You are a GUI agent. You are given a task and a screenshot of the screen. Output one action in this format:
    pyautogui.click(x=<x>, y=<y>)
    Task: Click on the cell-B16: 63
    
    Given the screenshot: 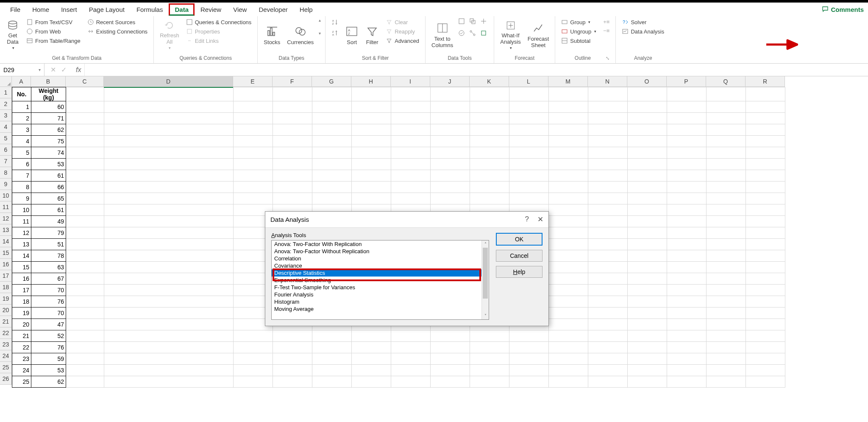 What is the action you would take?
    pyautogui.click(x=49, y=267)
    